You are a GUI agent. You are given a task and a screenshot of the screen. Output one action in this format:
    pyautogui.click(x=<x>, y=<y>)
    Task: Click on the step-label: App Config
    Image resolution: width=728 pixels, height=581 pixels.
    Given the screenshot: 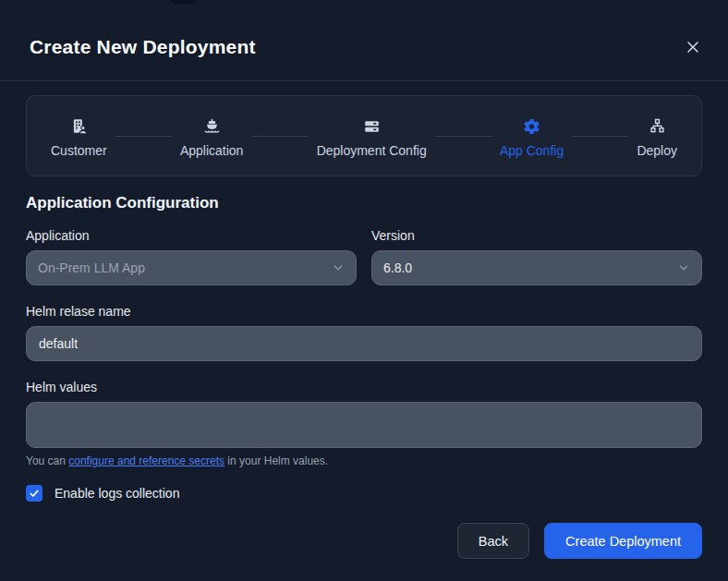 What is the action you would take?
    pyautogui.click(x=532, y=151)
    